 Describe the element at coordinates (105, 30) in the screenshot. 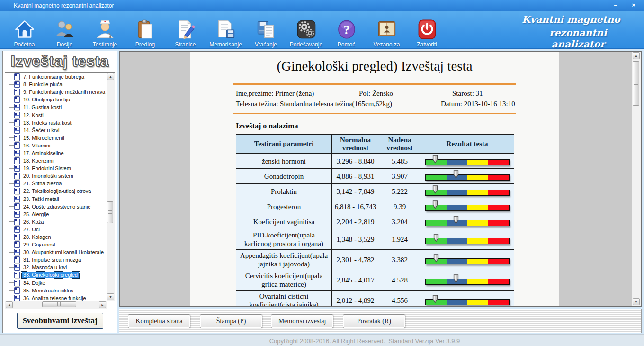

I see `toolbar-button-testing: Testiranje` at that location.